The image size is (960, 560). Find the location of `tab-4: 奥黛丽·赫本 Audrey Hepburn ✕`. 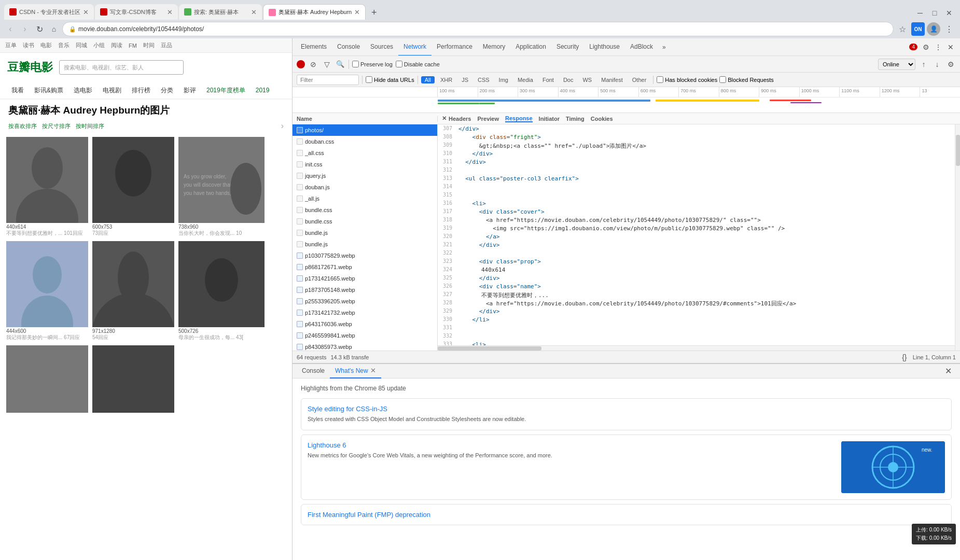

tab-4: 奥黛丽·赫本 Audrey Hepburn ✕ is located at coordinates (314, 12).